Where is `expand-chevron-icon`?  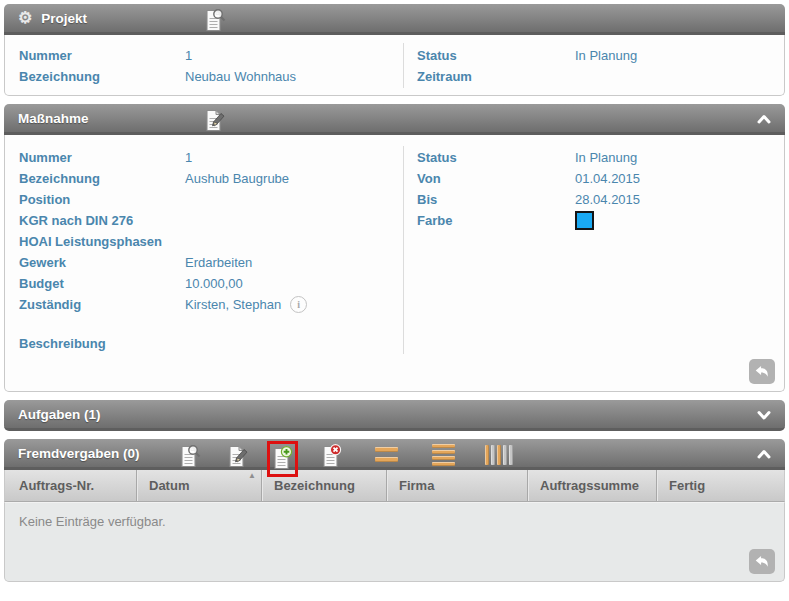 expand-chevron-icon is located at coordinates (764, 415).